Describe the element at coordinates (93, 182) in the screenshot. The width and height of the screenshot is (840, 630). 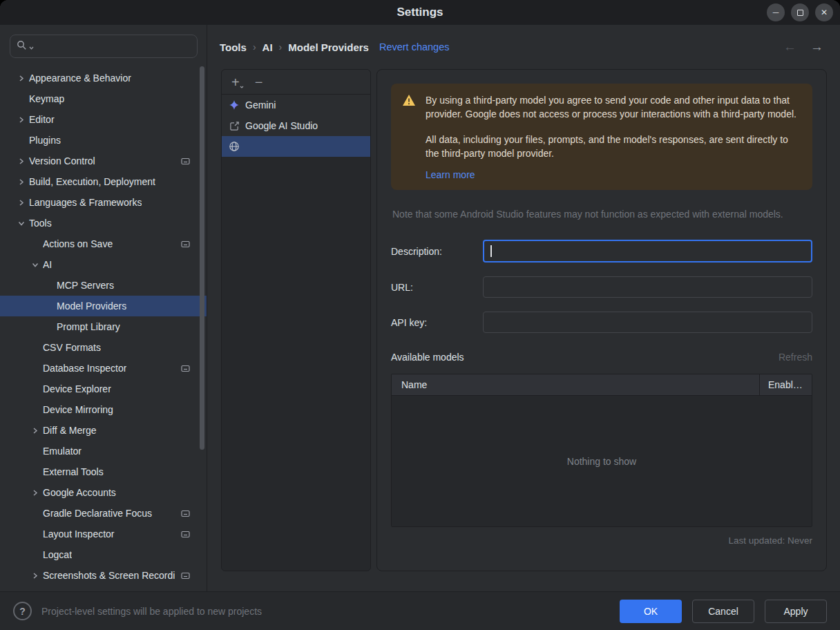
I see `sidebar-item-label: Build, Execution, Deployment` at that location.